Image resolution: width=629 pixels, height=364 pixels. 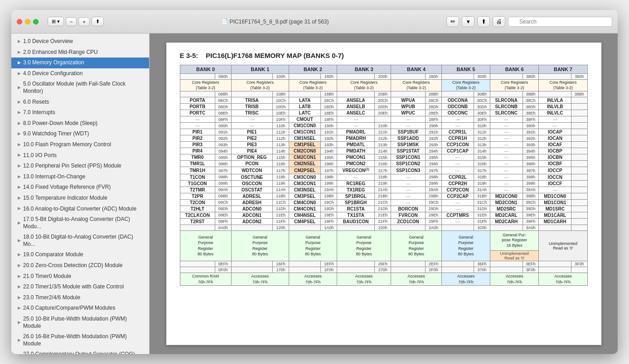 I want to click on sidebar-toggle-button: ⊞ ▾, so click(x=56, y=22).